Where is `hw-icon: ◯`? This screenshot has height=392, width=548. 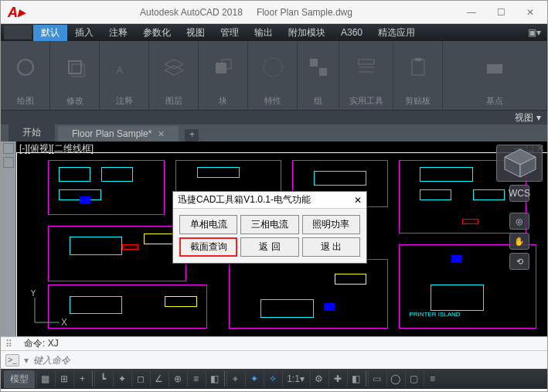 hw-icon: ◯ is located at coordinates (395, 379).